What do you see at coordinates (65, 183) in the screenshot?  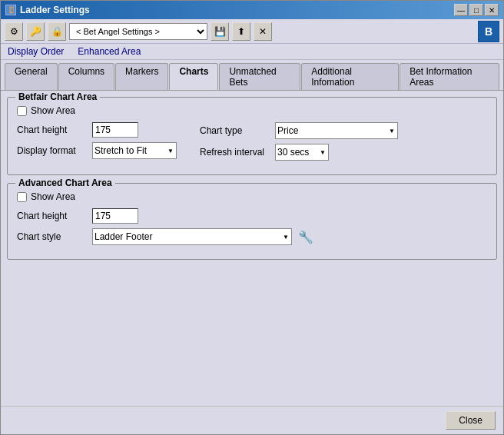 I see `advanced-chart-area-title: Advanced Chart Area` at bounding box center [65, 183].